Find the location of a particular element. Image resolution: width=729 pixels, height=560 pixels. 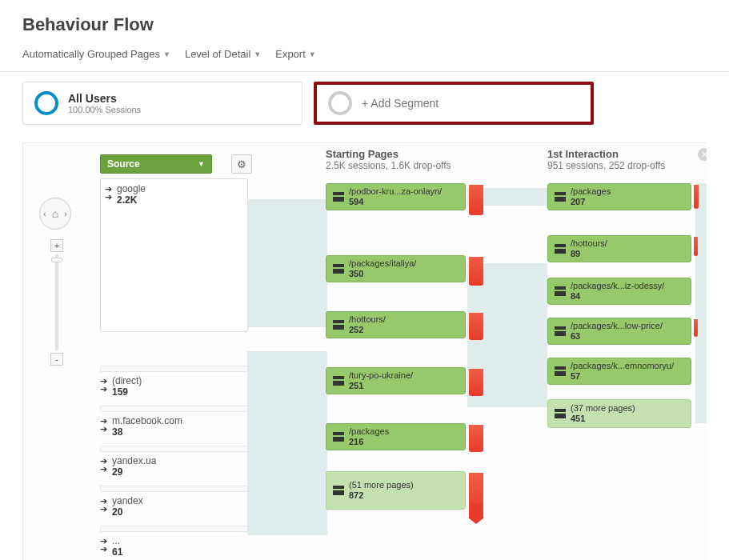

zoom-rail is located at coordinates (57, 302).